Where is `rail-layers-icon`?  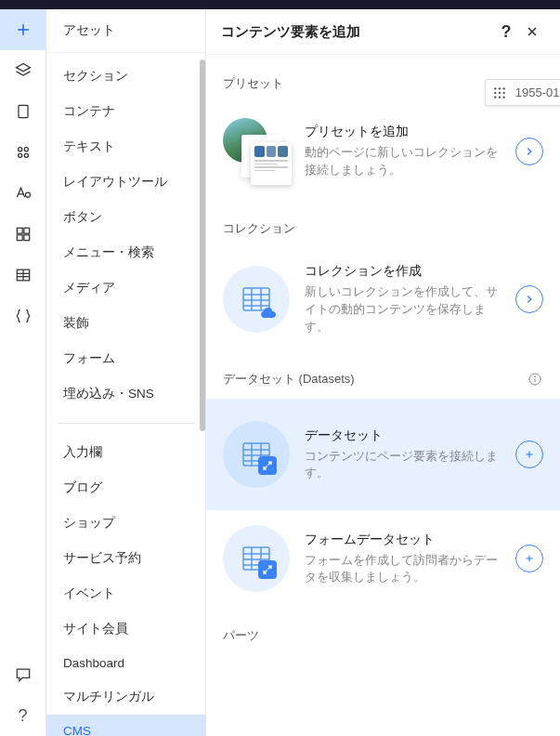 rail-layers-icon is located at coordinates (22, 71).